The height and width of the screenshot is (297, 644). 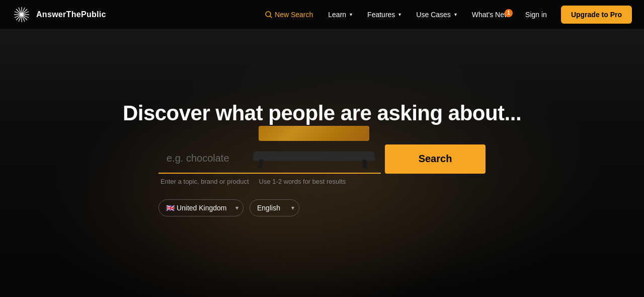 I want to click on new-search-label: New Search, so click(x=294, y=15).